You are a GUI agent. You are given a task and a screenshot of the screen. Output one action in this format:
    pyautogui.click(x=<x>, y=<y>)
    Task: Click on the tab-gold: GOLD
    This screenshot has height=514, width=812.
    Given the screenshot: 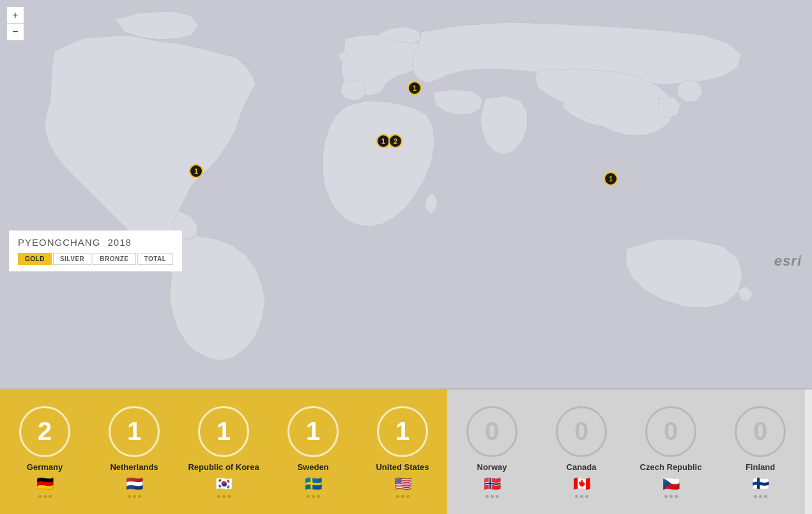 What is the action you would take?
    pyautogui.click(x=34, y=259)
    